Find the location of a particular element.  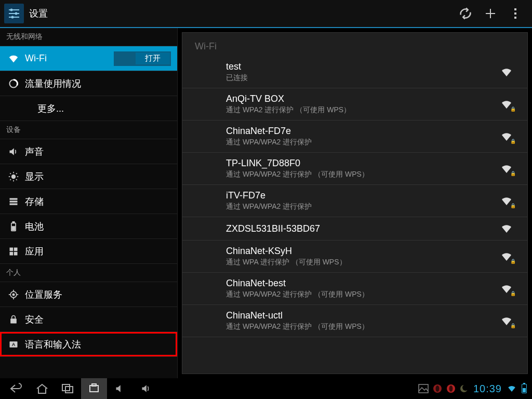

action-bar: 设置 is located at coordinates (266, 14).